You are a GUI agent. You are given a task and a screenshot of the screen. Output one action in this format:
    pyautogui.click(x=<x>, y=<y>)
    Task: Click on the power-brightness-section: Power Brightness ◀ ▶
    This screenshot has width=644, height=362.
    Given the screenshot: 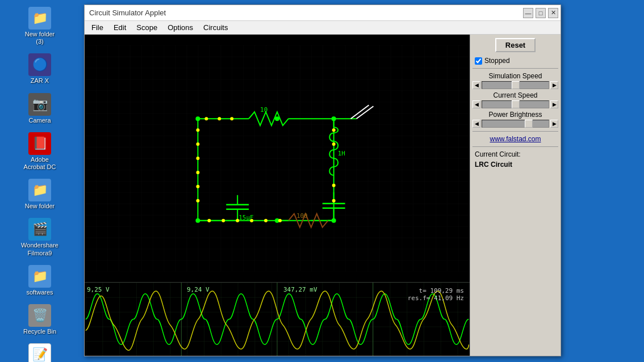 What is the action you would take?
    pyautogui.click(x=516, y=119)
    